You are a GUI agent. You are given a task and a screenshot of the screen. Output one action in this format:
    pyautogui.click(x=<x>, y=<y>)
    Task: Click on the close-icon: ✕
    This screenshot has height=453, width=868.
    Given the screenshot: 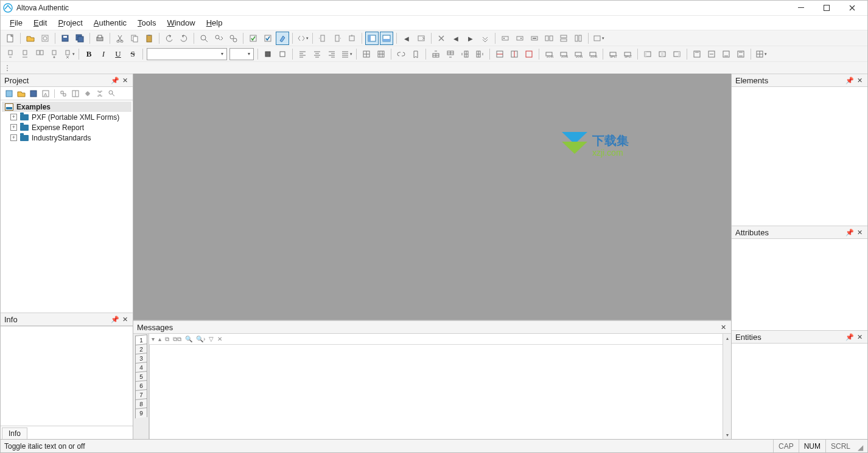 What is the action you would take?
    pyautogui.click(x=859, y=232)
    